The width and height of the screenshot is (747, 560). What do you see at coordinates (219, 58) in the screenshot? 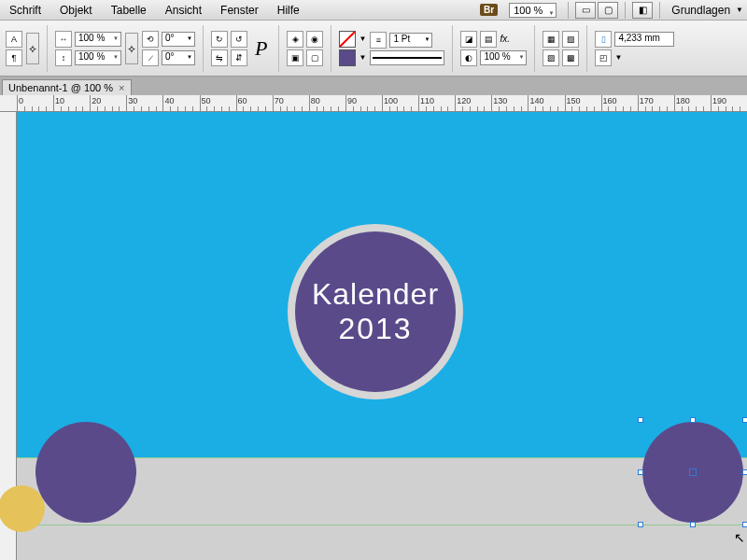
I see `flip-h-icon: ⇋` at bounding box center [219, 58].